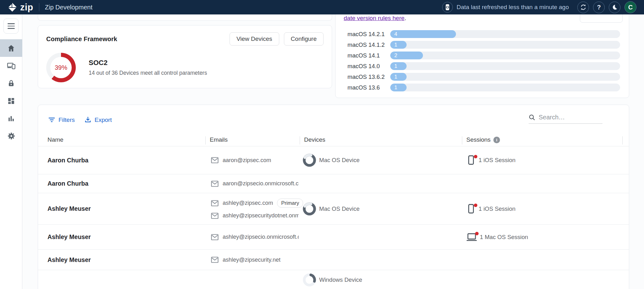 This screenshot has width=644, height=289. What do you see at coordinates (333, 237) in the screenshot?
I see `table-row: Ashley Meuser ashley@zipsecio.onmicrosof…` at bounding box center [333, 237].